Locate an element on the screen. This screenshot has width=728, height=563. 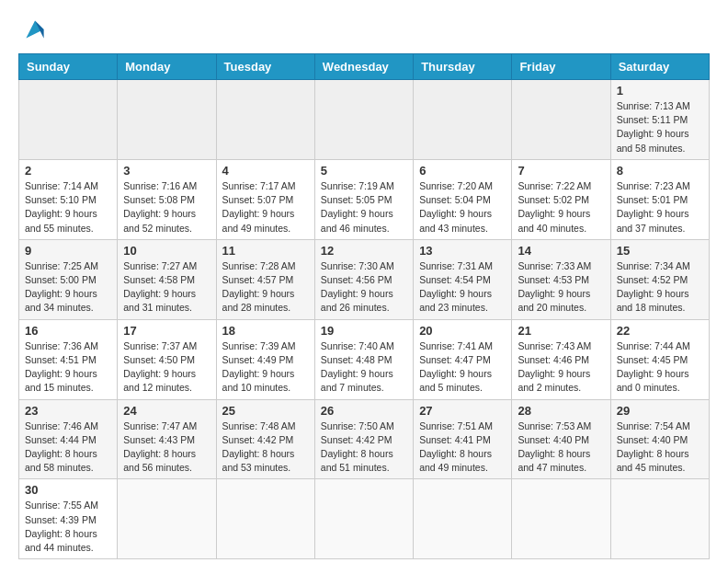
weekday-header-saturday: Saturday is located at coordinates (660, 67).